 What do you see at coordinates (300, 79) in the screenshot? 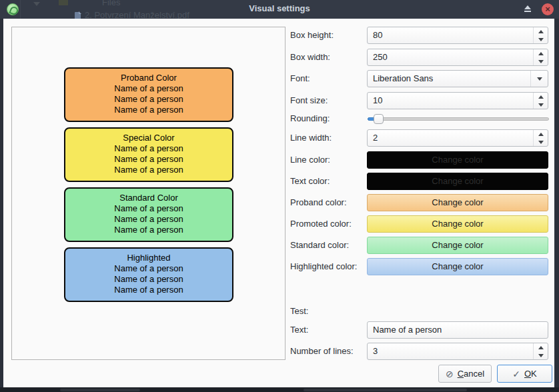
I see `font-label: Font:` at bounding box center [300, 79].